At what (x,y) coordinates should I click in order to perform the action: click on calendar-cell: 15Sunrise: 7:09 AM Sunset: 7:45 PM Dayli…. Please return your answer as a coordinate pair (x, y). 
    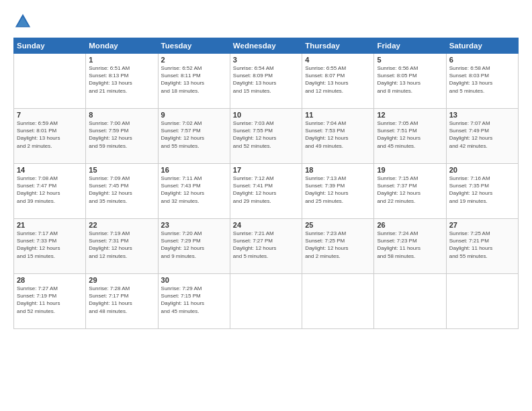
    Looking at the image, I should click on (122, 191).